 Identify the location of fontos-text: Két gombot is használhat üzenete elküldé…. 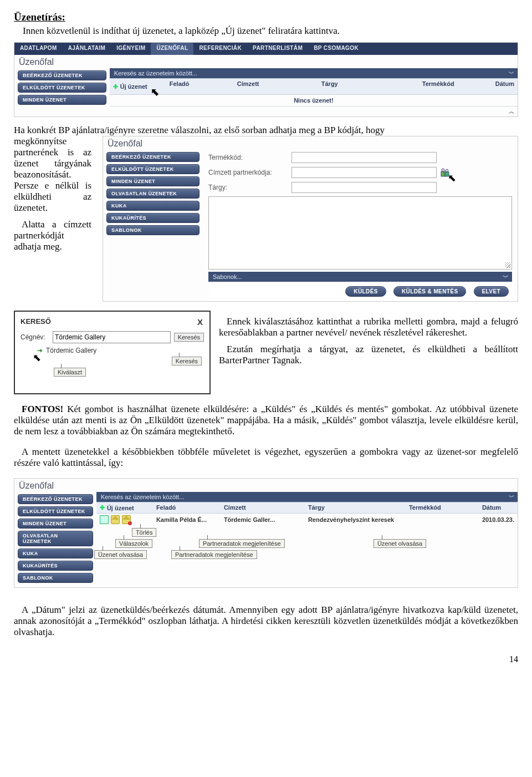
(266, 420).